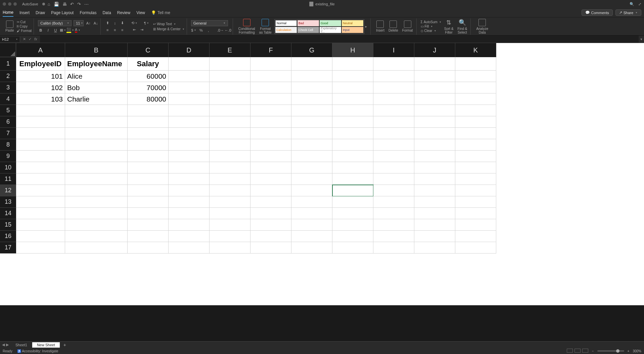 Image resolution: width=644 pixels, height=354 pixels. What do you see at coordinates (476, 213) in the screenshot?
I see `cell-K14` at bounding box center [476, 213].